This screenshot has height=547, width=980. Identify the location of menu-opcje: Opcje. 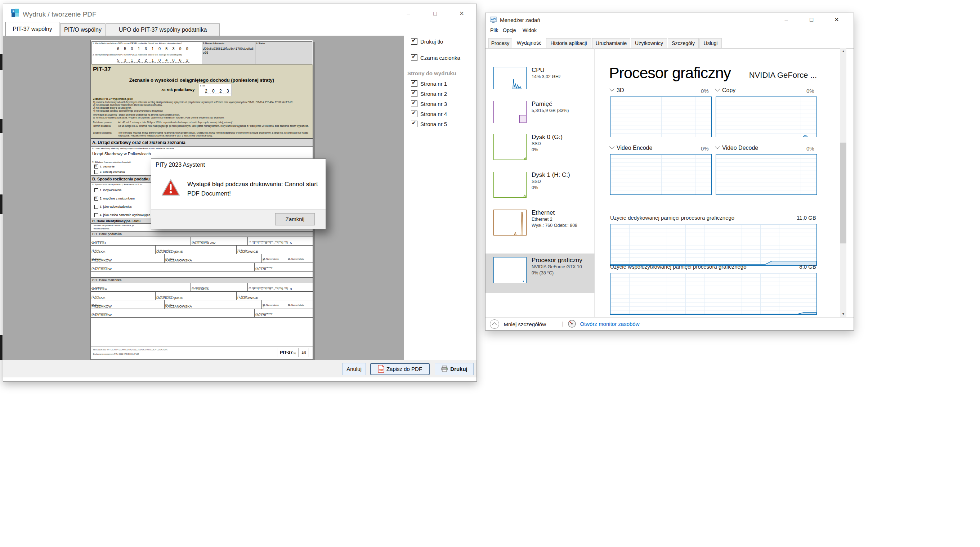
(510, 30).